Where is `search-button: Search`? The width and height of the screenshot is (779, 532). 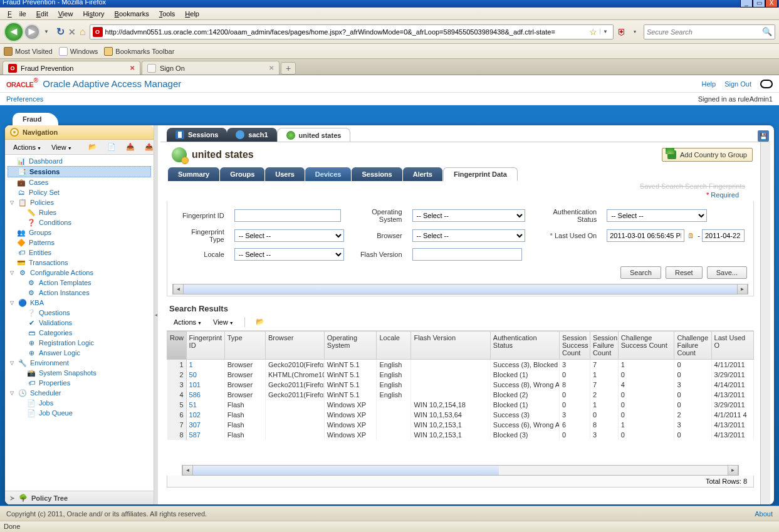
search-button: Search is located at coordinates (640, 273).